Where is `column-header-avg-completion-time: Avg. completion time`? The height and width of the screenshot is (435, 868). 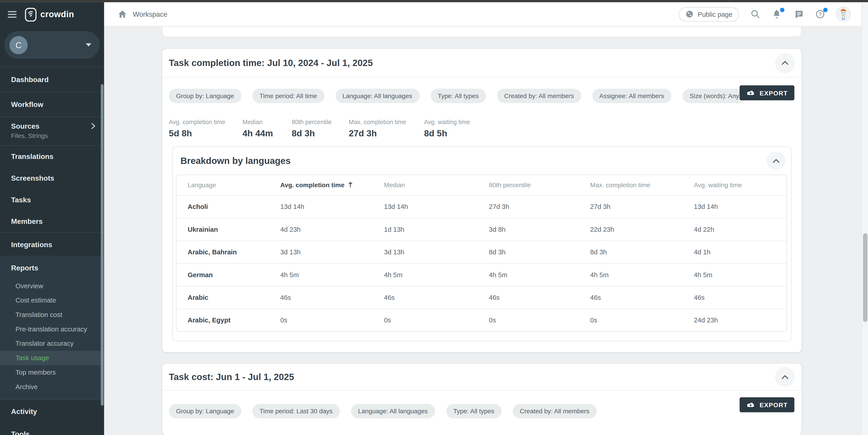
column-header-avg-completion-time: Avg. completion time is located at coordinates (332, 185).